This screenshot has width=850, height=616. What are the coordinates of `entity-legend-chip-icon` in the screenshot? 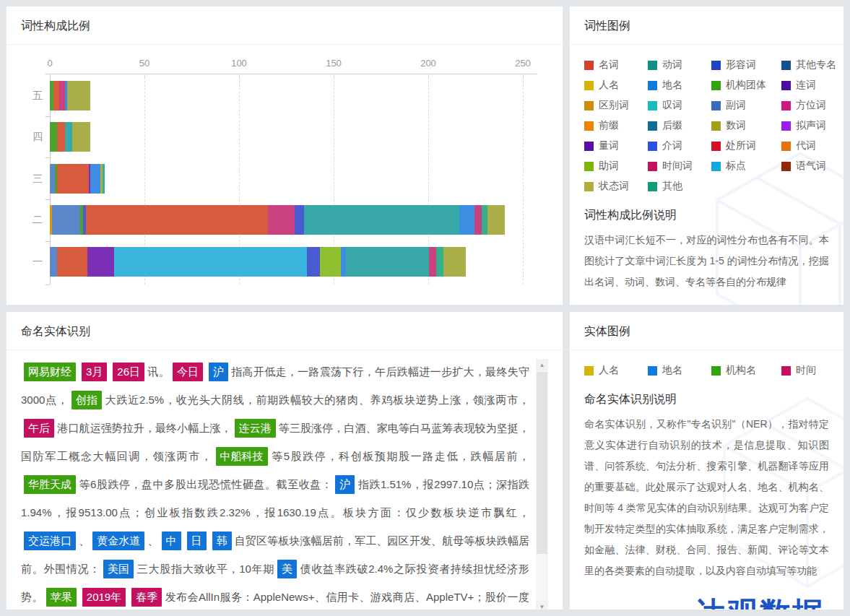 It's located at (589, 371).